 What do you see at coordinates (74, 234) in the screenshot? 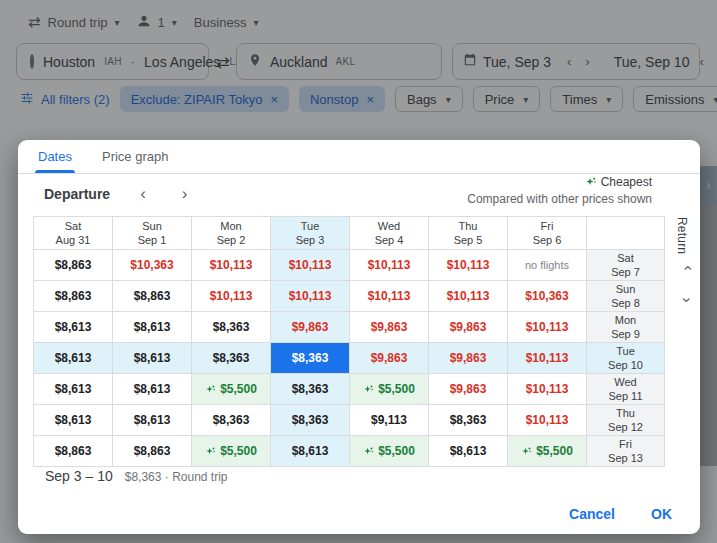
I see `departure-day-header: SatAug 31` at bounding box center [74, 234].